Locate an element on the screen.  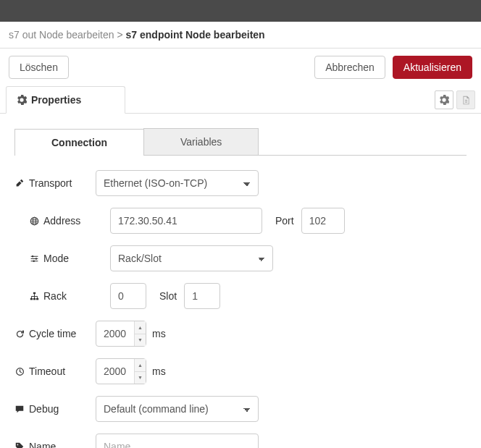
timeout-spinner: ▲▼ is located at coordinates (140, 371).